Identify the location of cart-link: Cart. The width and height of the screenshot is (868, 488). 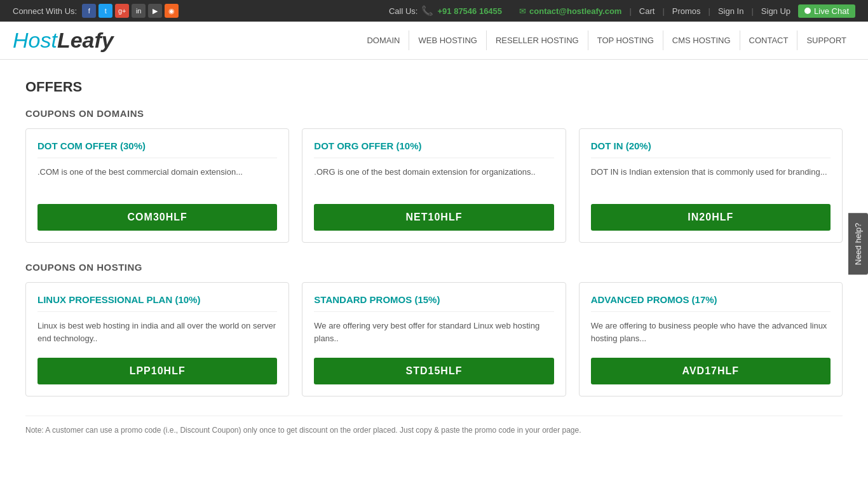
(647, 11).